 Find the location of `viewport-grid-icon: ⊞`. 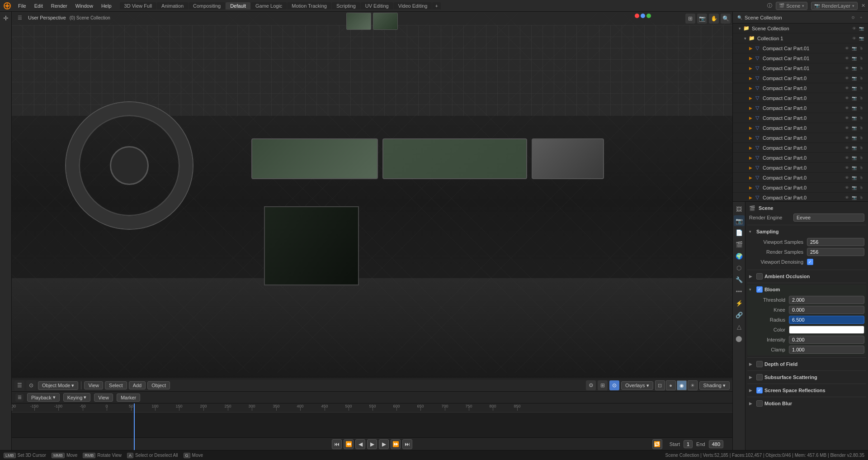

viewport-grid-icon: ⊞ is located at coordinates (603, 385).